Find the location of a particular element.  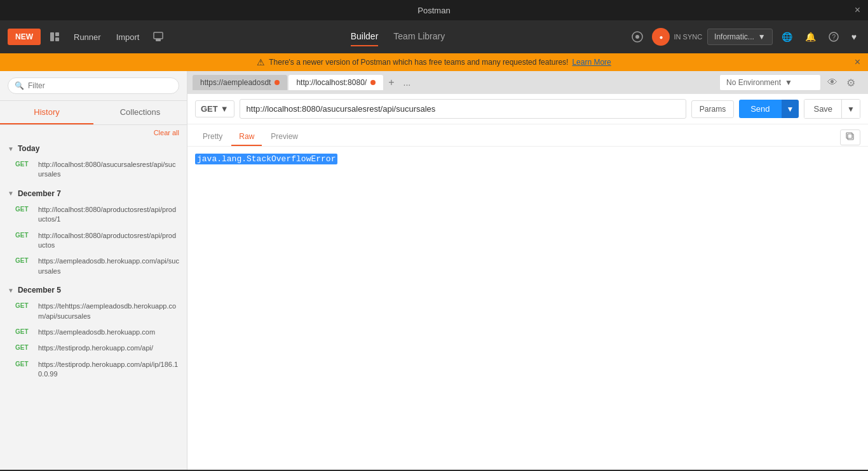

notif-icon: ⚠ is located at coordinates (261, 62).